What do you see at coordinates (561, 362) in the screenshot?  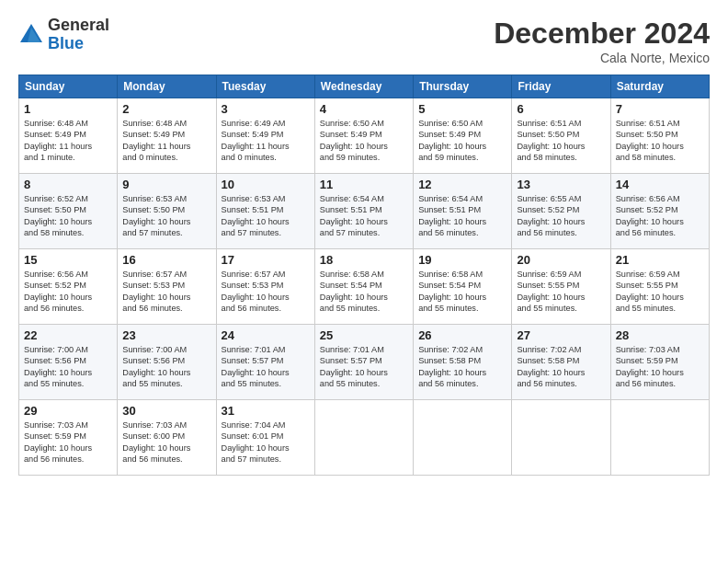 I see `table-cell: 27Sunrise: 7:02 AM Sunset: 5:58 PM Dayli…` at bounding box center [561, 362].